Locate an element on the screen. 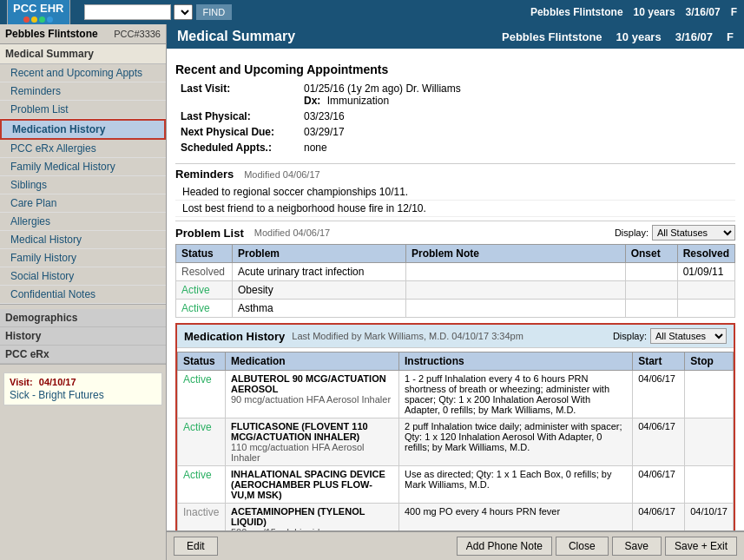 This screenshot has height=560, width=744. problem-list-table: Status Problem Problem Note Onset Resolv… is located at coordinates (455, 281).